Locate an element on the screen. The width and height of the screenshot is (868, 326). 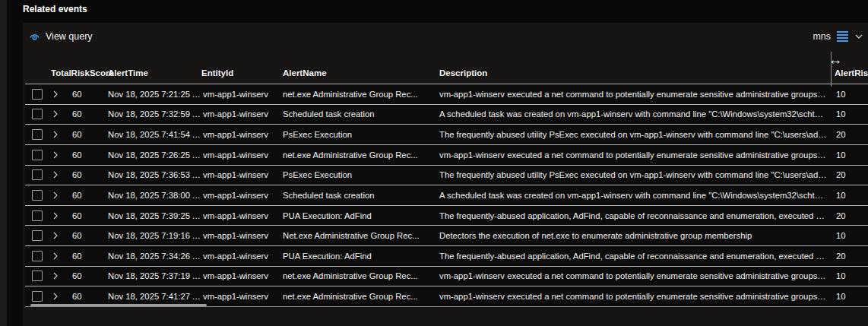
columns-dropdown-label: mns is located at coordinates (822, 36).